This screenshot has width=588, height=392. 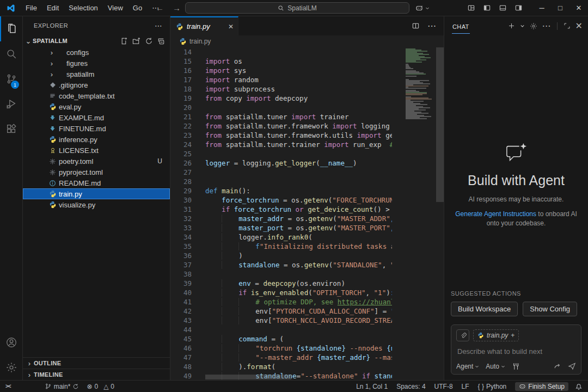 I want to click on code-line-33: 33 master_port = os.getenv("MASTER_PORT"…, so click(x=307, y=228).